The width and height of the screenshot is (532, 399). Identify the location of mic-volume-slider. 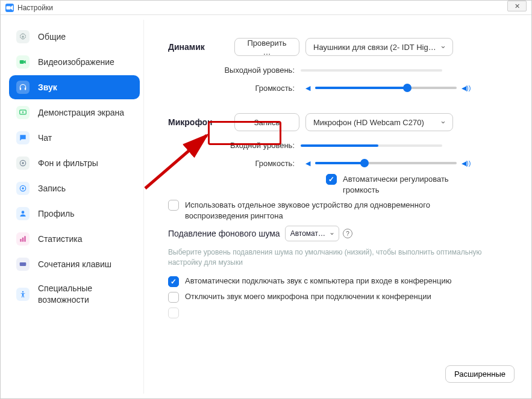
(386, 163).